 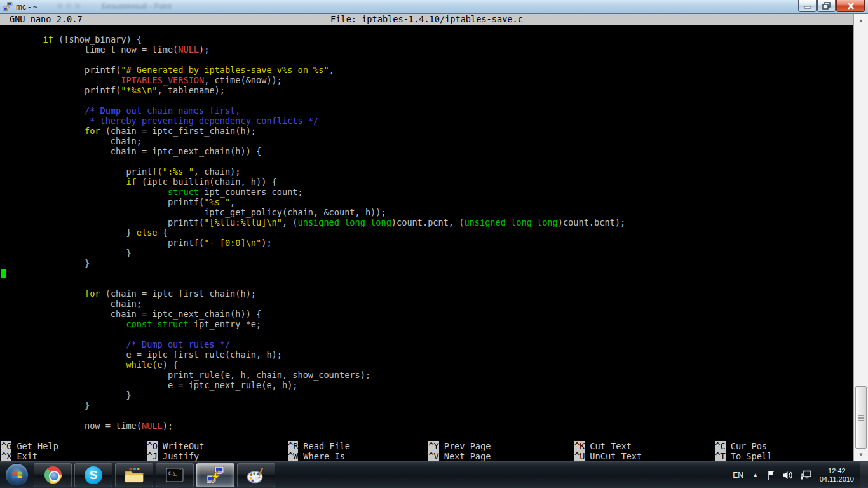 I want to click on shortcut-key: ^K, so click(x=580, y=446).